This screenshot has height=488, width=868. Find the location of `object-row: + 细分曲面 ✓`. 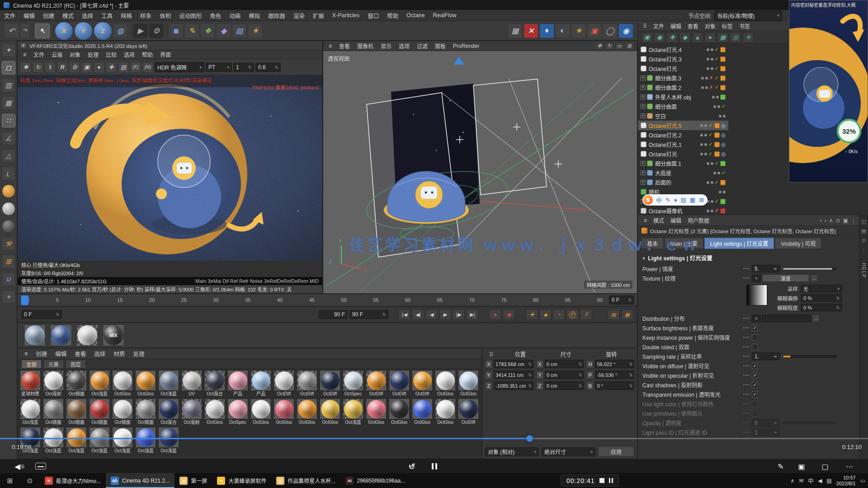

object-row: + 细分曲面 ✓ is located at coordinates (683, 107).